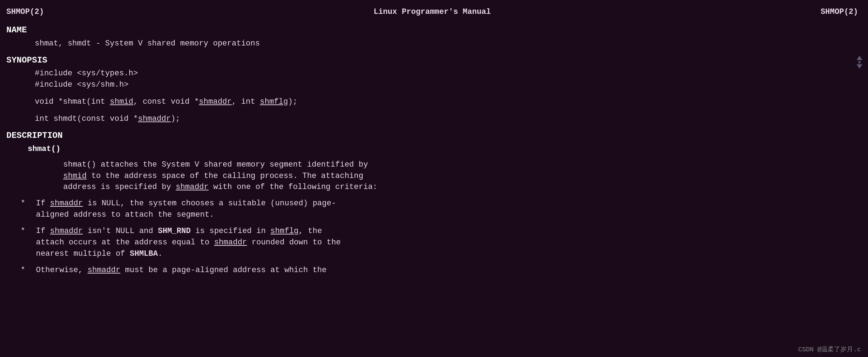 The height and width of the screenshot is (357, 868). I want to click on bullet3: * Otherwise, shmaddr must be a page-alig…, so click(432, 270).